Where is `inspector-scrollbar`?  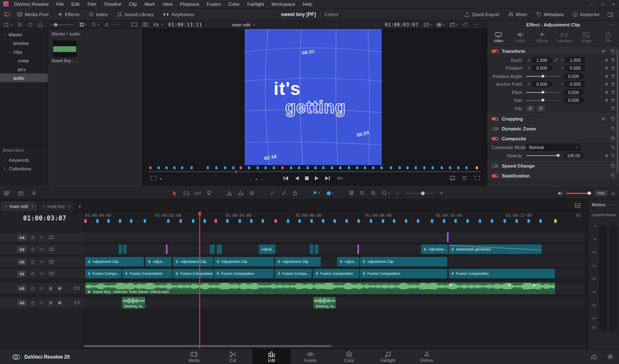 inspector-scrollbar is located at coordinates (617, 111).